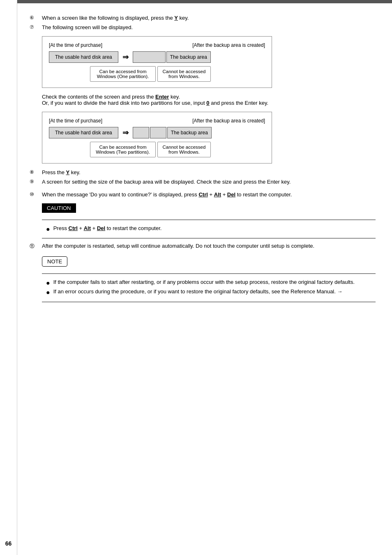 The image size is (392, 555). Describe the element at coordinates (76, 45) in the screenshot. I see `diagram-1-left-label: [At the time of purchase]` at that location.